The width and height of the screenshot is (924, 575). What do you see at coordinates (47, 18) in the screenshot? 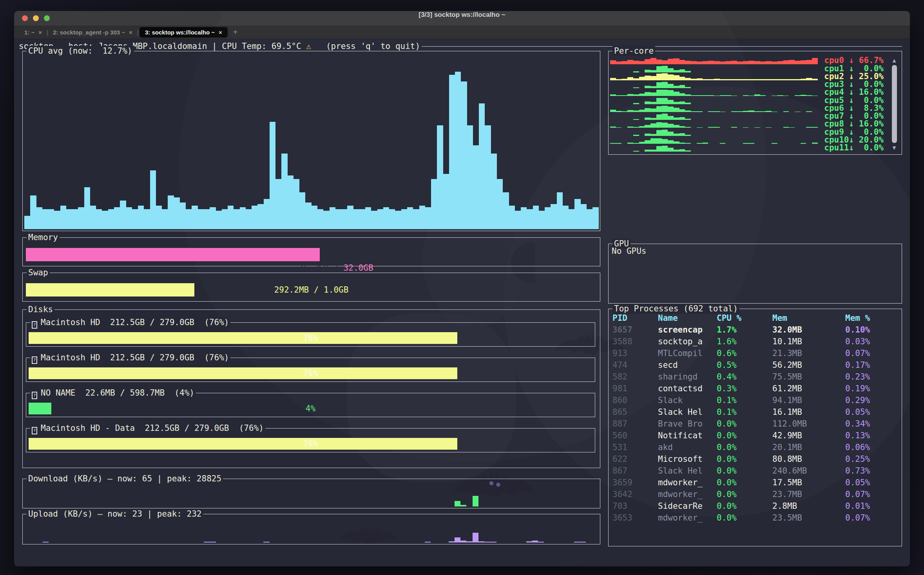
I see `zoom-window-icon` at bounding box center [47, 18].